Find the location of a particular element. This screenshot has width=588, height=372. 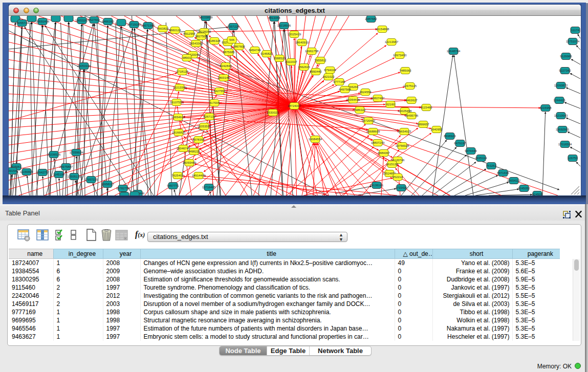

svg-text: 15751074 is located at coordinates (573, 41).